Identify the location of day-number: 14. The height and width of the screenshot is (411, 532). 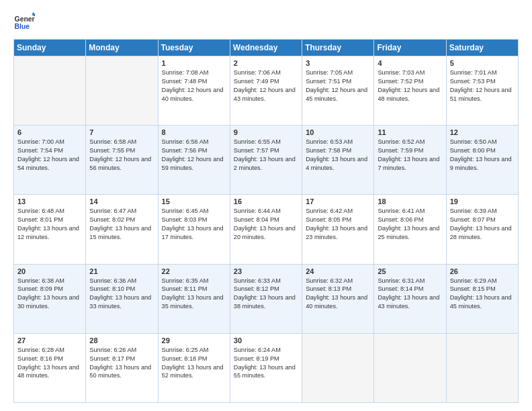
(122, 201).